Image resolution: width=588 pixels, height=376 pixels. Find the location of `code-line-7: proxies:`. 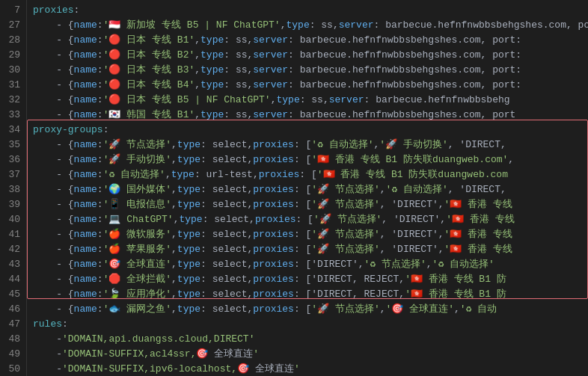

code-line-7: proxies: is located at coordinates (310, 10).